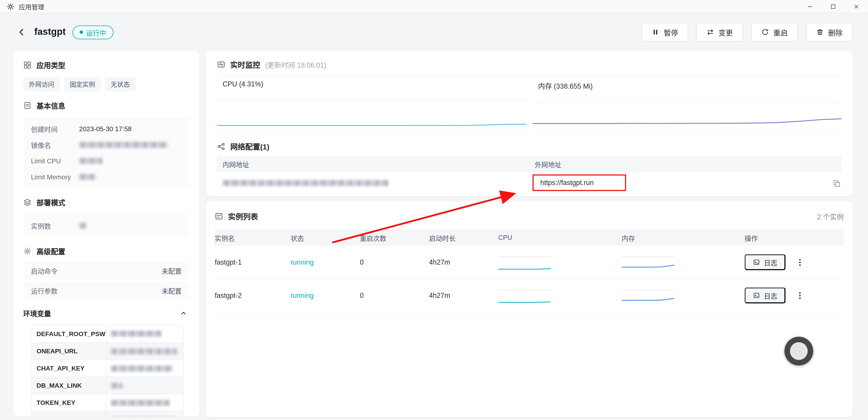 The height and width of the screenshot is (420, 868). Describe the element at coordinates (567, 183) in the screenshot. I see `external-url-link: https://fastgpt.run` at that location.